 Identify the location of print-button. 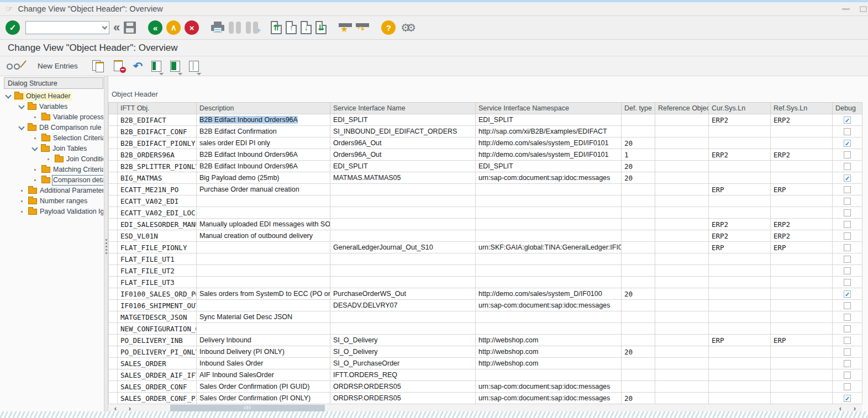
(218, 28).